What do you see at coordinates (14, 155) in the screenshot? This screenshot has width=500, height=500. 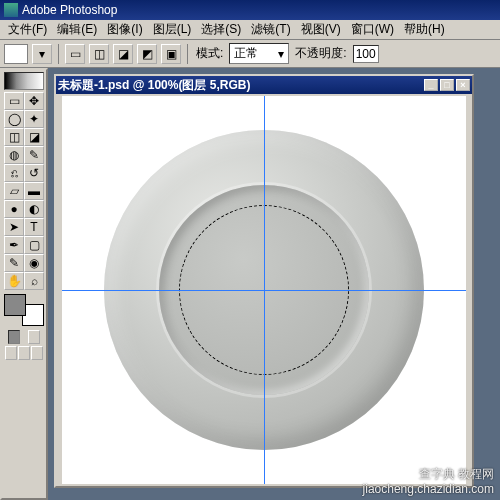 I see `heal-tool: ◍` at bounding box center [14, 155].